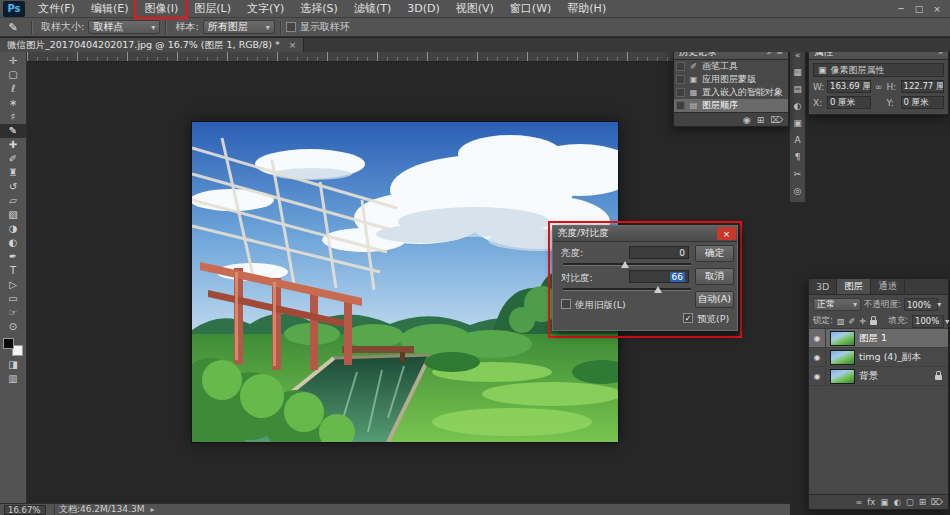 Image resolution: width=950 pixels, height=515 pixels. I want to click on delete-layer-icon: ⌦, so click(937, 502).